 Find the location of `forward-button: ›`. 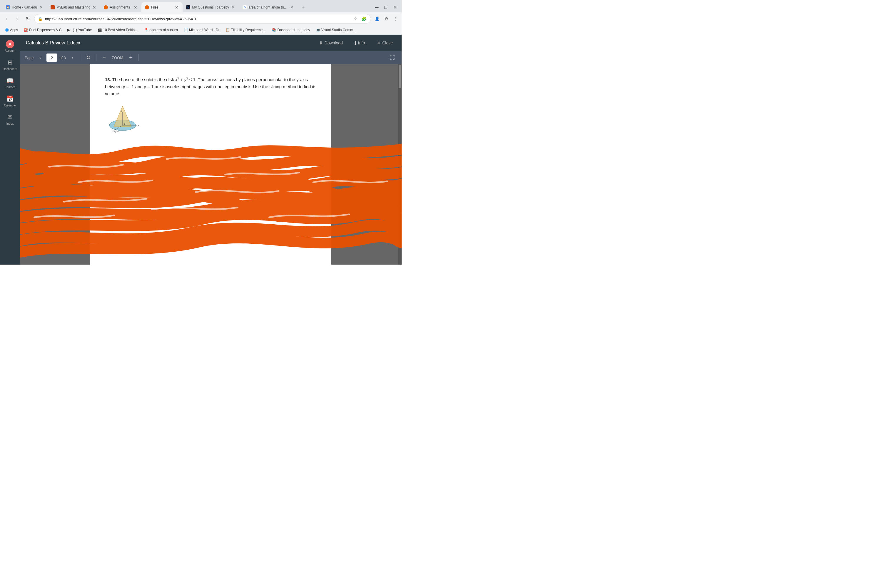

forward-button: › is located at coordinates (17, 19).